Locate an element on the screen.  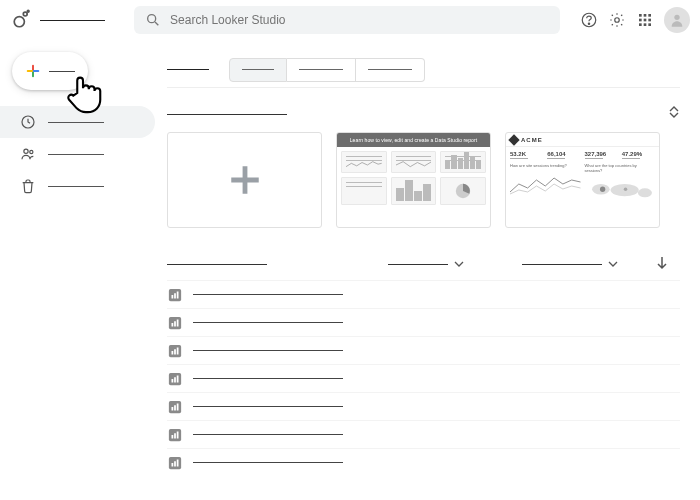
template-tutorial: Learn how to view, edit and create a Dat… is located at coordinates (414, 180).